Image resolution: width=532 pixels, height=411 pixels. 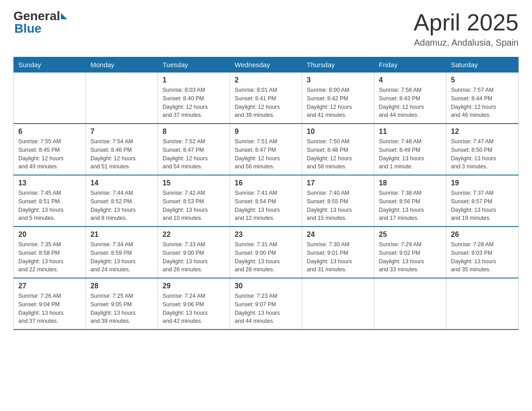 What do you see at coordinates (338, 206) in the screenshot?
I see `day-info: Sunrise: 7:40 AMSunset: 8:55 PMDaylight:…` at bounding box center [338, 206].